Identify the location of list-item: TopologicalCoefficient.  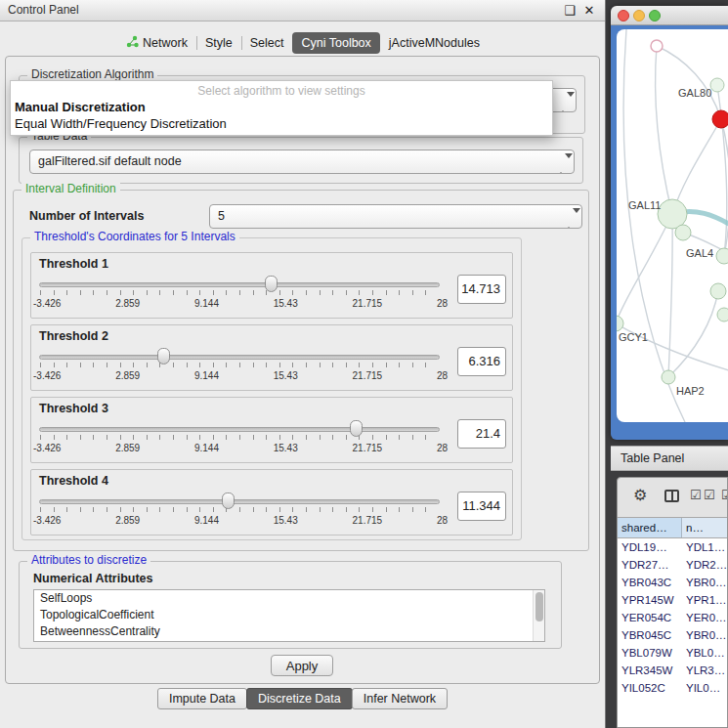
(289, 616).